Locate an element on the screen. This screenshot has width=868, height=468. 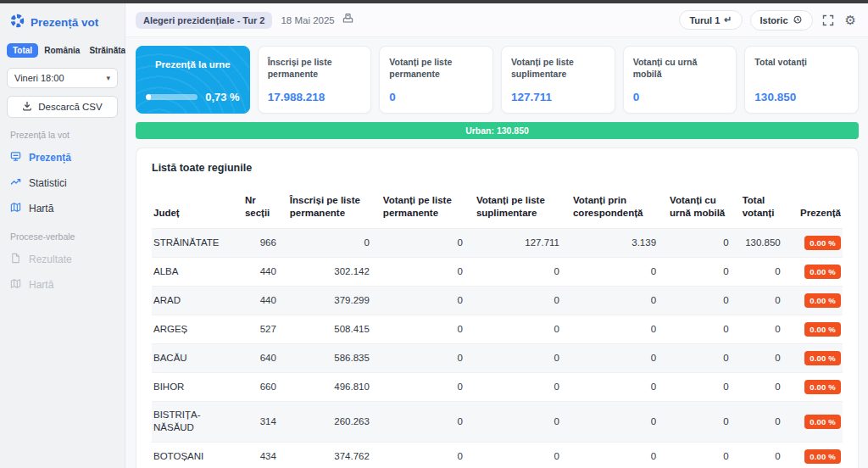
app-title: Prezență vot is located at coordinates (64, 22).